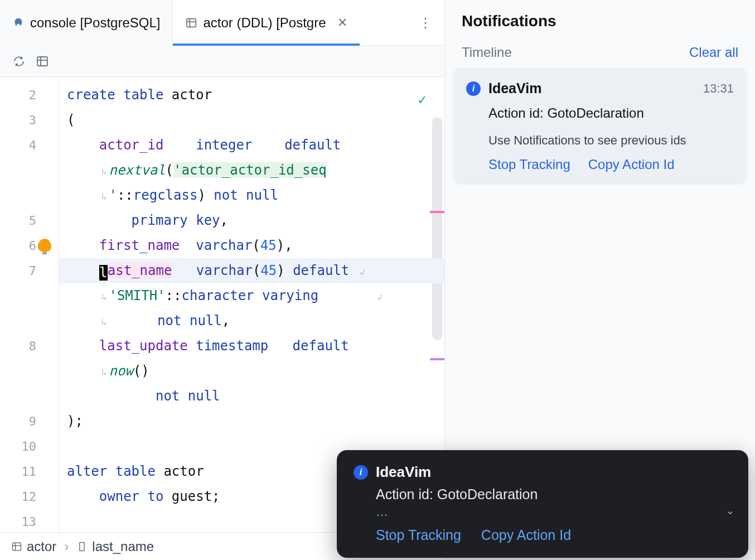  I want to click on editor-tabs: console [PostgreSQL] actor (DDL) [Postgr…, so click(222, 23).